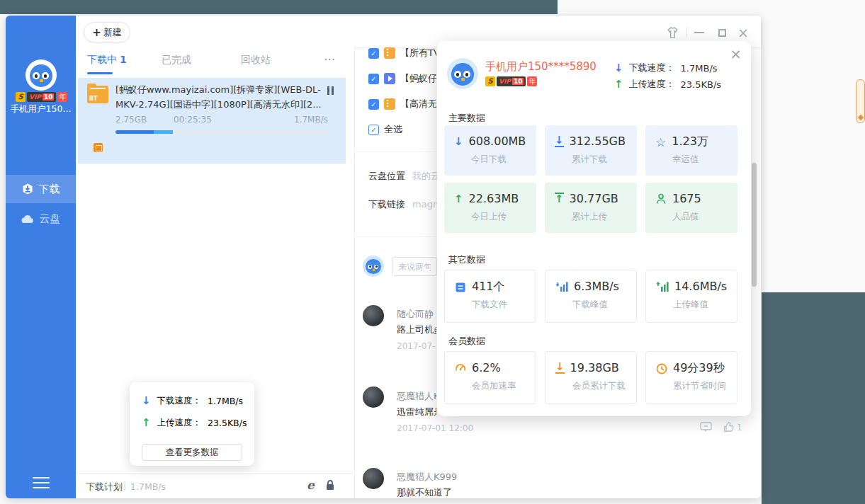 This screenshot has width=865, height=504. What do you see at coordinates (135, 132) in the screenshot?
I see `progress-primary` at bounding box center [135, 132].